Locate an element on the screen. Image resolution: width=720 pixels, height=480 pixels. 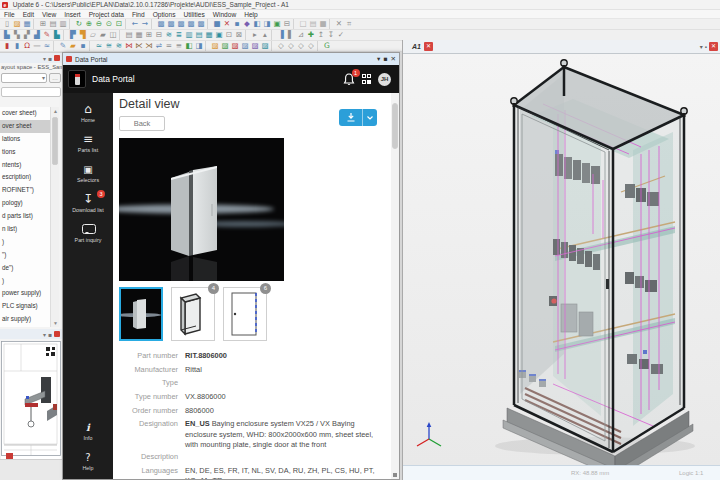
toolbar-icon: ⊿ is located at coordinates (301, 35).